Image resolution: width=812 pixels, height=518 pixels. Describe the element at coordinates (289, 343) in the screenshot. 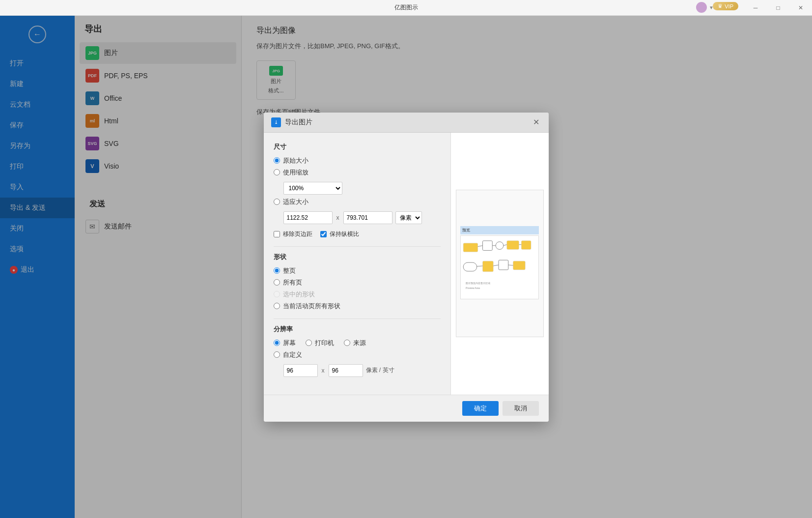

I see `radio-screen-label: 屏幕` at that location.